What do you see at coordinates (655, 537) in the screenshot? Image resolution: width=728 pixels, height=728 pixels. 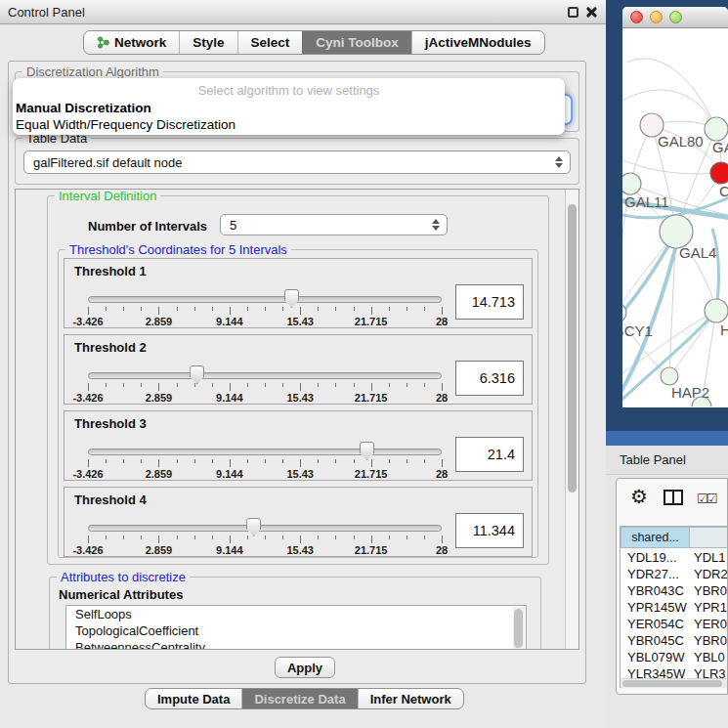 I see `column-header-shared-name: shared...` at bounding box center [655, 537].